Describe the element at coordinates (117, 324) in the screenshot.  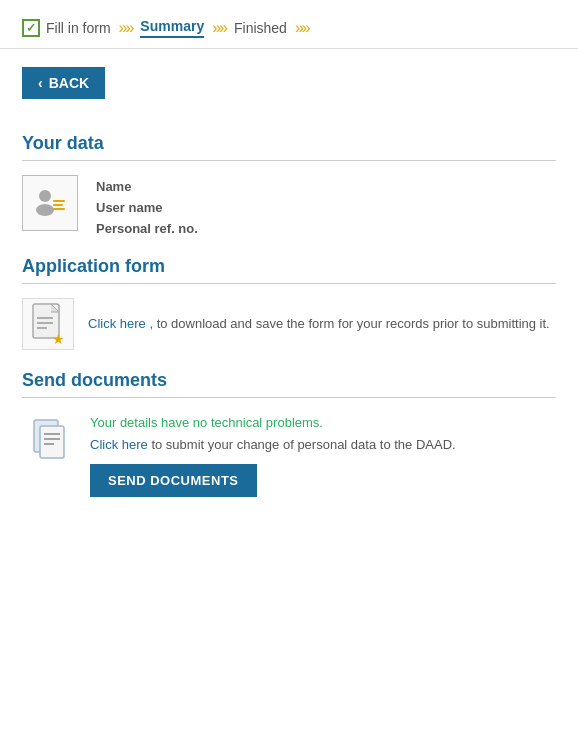
I see `download-form-link: Click here` at that location.